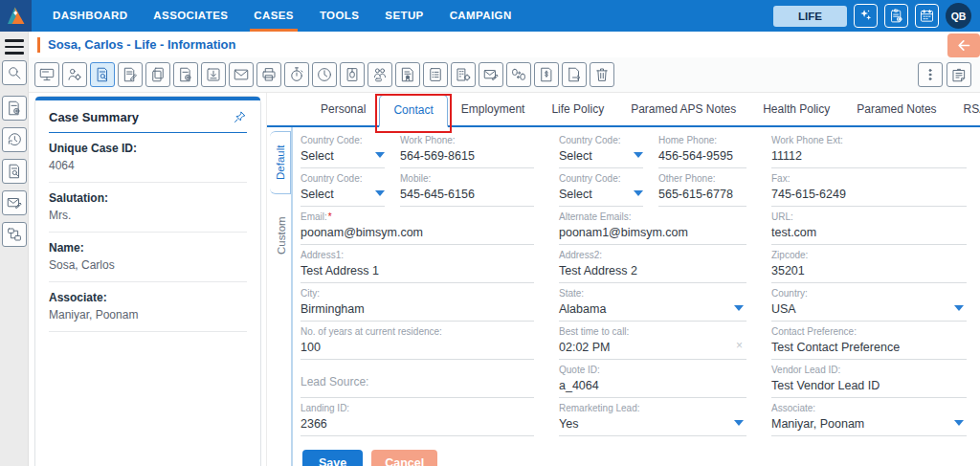 The height and width of the screenshot is (466, 980). Describe the element at coordinates (653, 343) in the screenshot. I see `field-best-time-to-call: Best time to call:02:02 PM×` at that location.